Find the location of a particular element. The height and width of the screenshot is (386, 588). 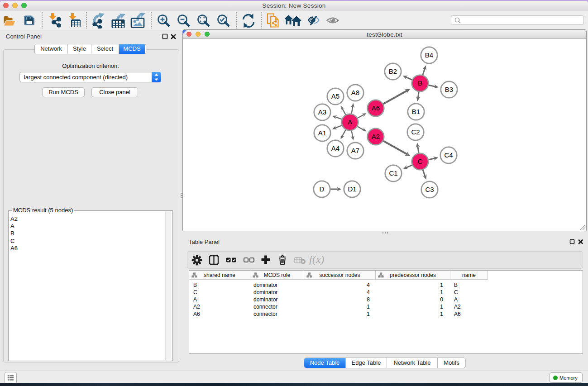

svg-text: A7 is located at coordinates (355, 150).